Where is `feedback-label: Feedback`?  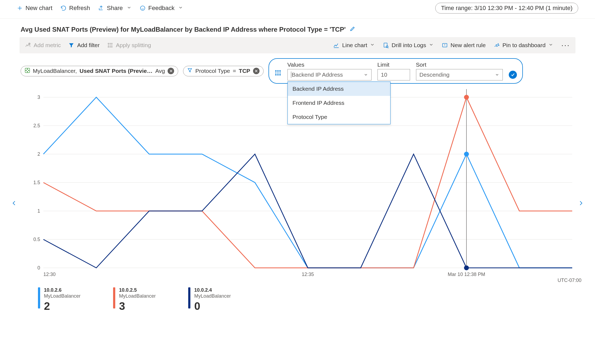 feedback-label: Feedback is located at coordinates (162, 8).